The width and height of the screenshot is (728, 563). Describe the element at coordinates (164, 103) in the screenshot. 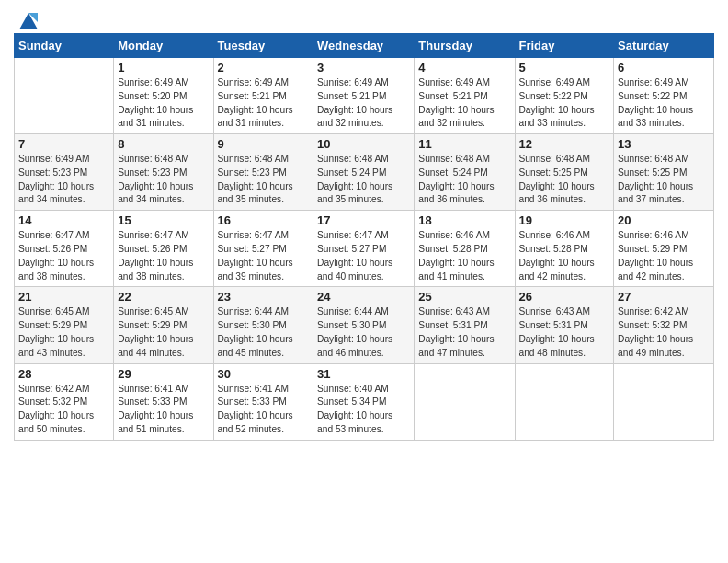

I see `day-info: Sunrise: 6:49 AMSunset: 5:20 PMDaylight:…` at that location.